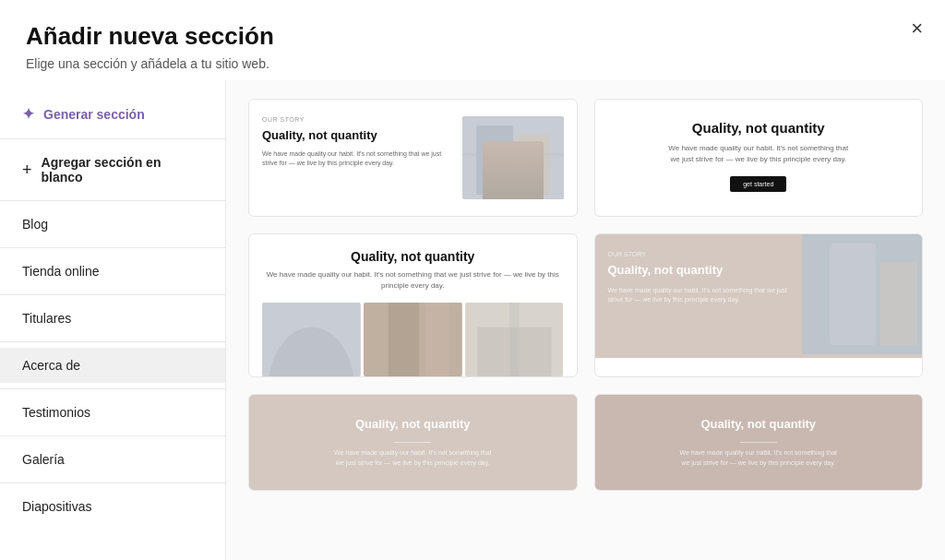 The image size is (945, 560). What do you see at coordinates (356, 120) in the screenshot?
I see `card1-label: OUR STORY` at bounding box center [356, 120].